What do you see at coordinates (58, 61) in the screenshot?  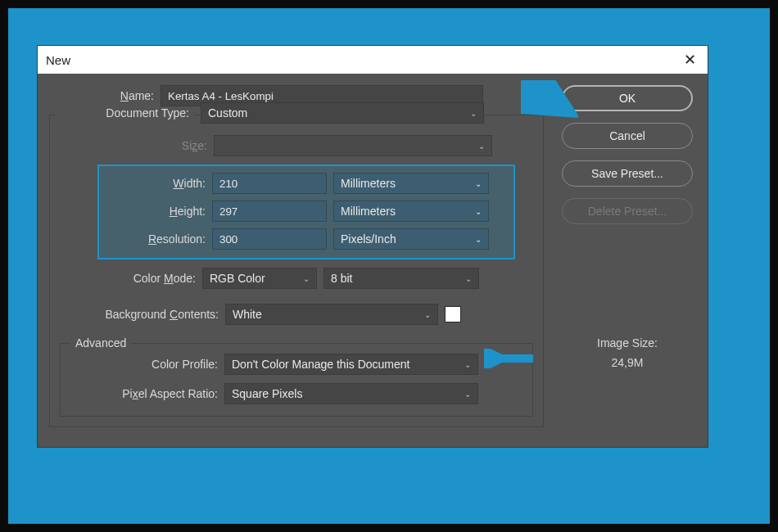 I see `dialog-title: New` at bounding box center [58, 61].